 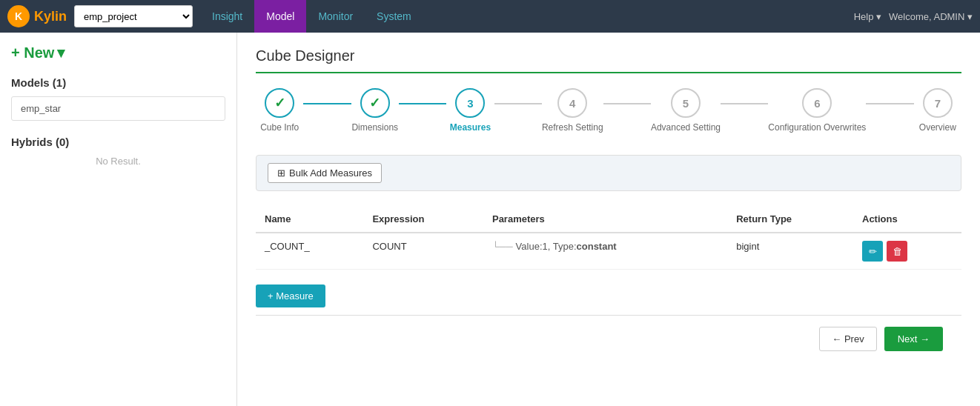 I want to click on measure-expression: COUNT, so click(x=423, y=251).